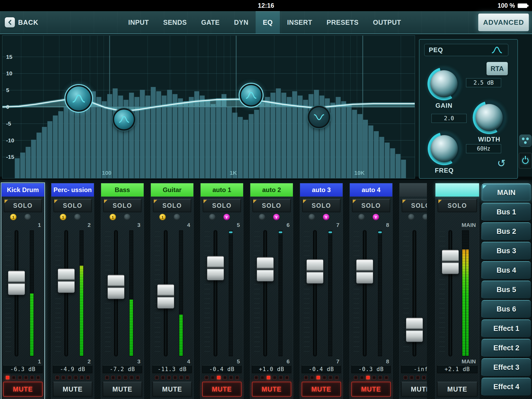 This screenshot has height=399, width=532. Describe the element at coordinates (387, 22) in the screenshot. I see `tab-output: OUTPUT` at that location.